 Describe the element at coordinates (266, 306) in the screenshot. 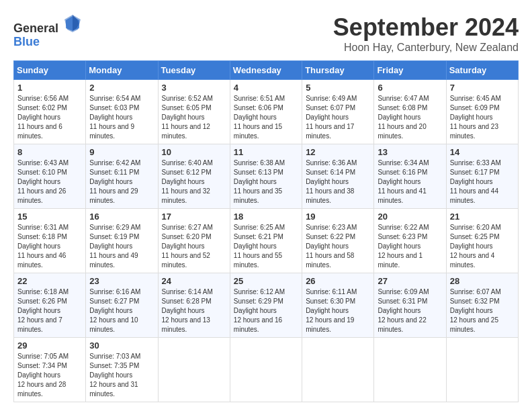

I see `calendar-cell: 25Sunrise: 6:12 AMSunset: 6:29 PMDayligh…` at that location.